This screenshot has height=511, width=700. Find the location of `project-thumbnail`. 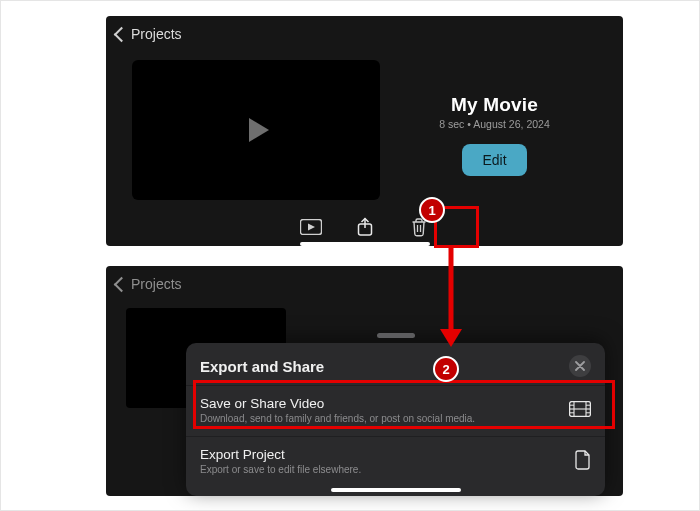

project-thumbnail is located at coordinates (256, 130).